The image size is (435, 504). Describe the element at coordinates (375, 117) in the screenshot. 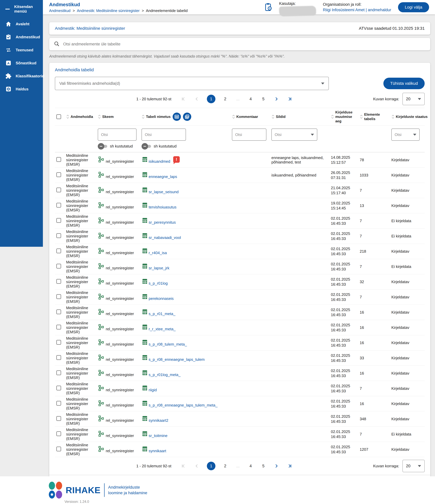

I see `col-elemente: Elemente tabelis` at that location.